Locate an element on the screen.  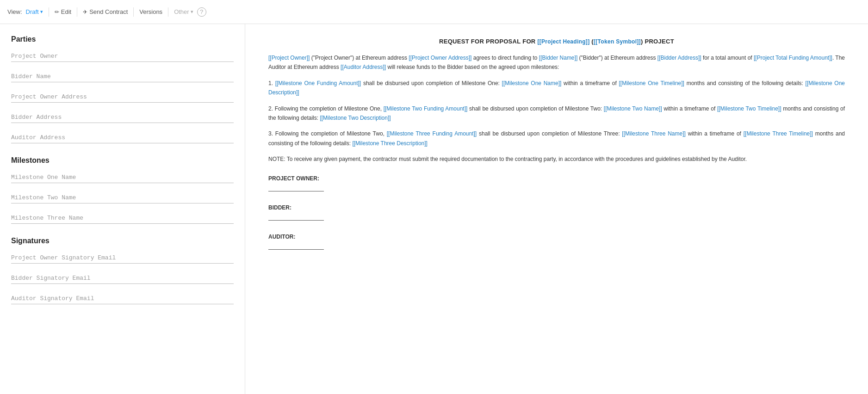
m1-text1: shall be disbursed upon completion of Mi… is located at coordinates (431, 83).